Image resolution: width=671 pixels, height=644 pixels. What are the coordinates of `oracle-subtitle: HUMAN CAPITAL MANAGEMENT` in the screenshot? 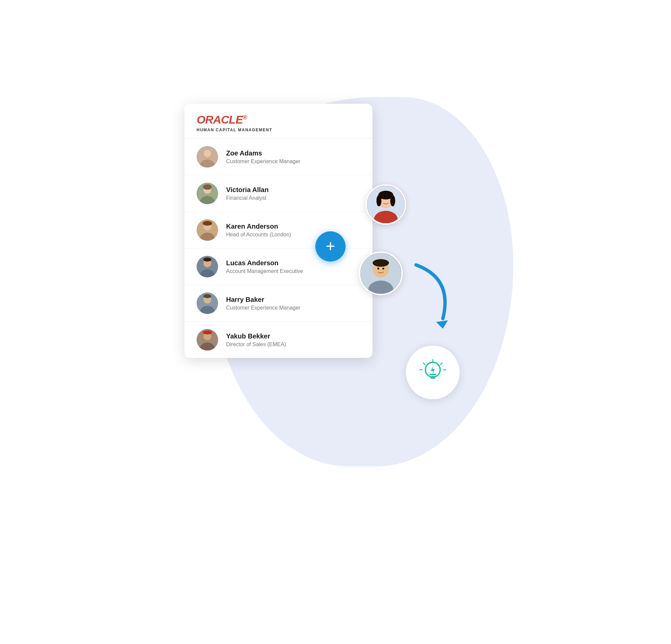 It's located at (279, 130).